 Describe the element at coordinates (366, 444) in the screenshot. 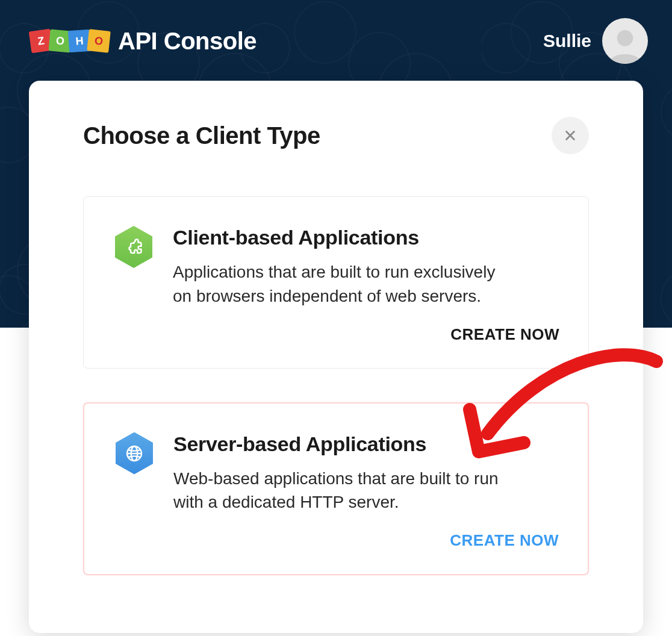

I see `server-based-title: Server-based Applications` at that location.